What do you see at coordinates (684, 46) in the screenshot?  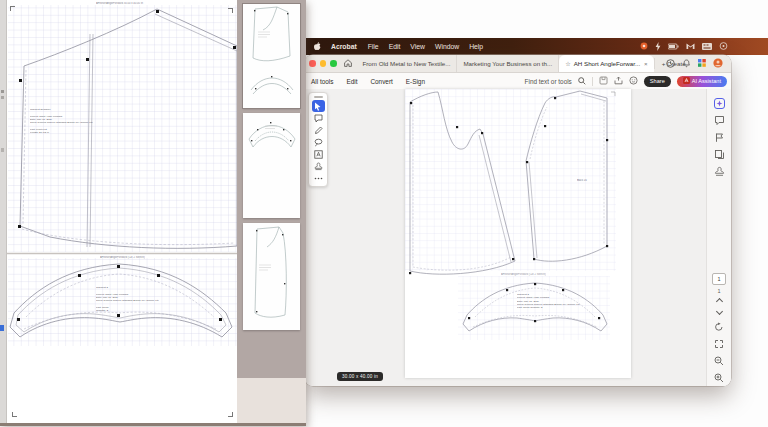 I see `menu-status-icons` at bounding box center [684, 46].